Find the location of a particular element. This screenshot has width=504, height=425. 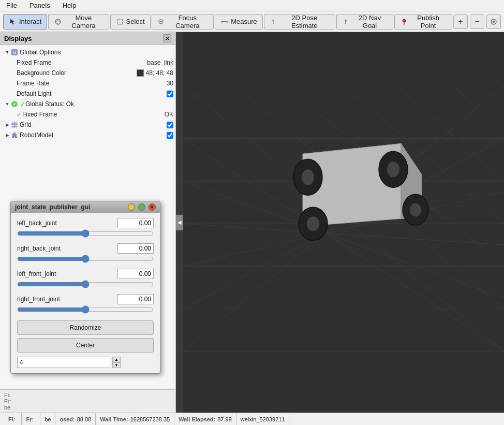

joint-header-2: left_front_joint is located at coordinates (85, 274).